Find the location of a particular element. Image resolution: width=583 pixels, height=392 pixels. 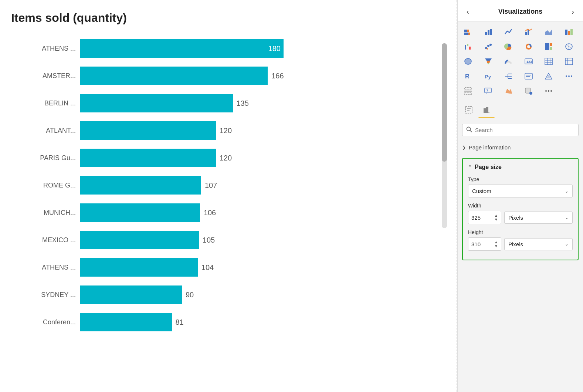

chart-title: Items sold (quantity) is located at coordinates (230, 18).